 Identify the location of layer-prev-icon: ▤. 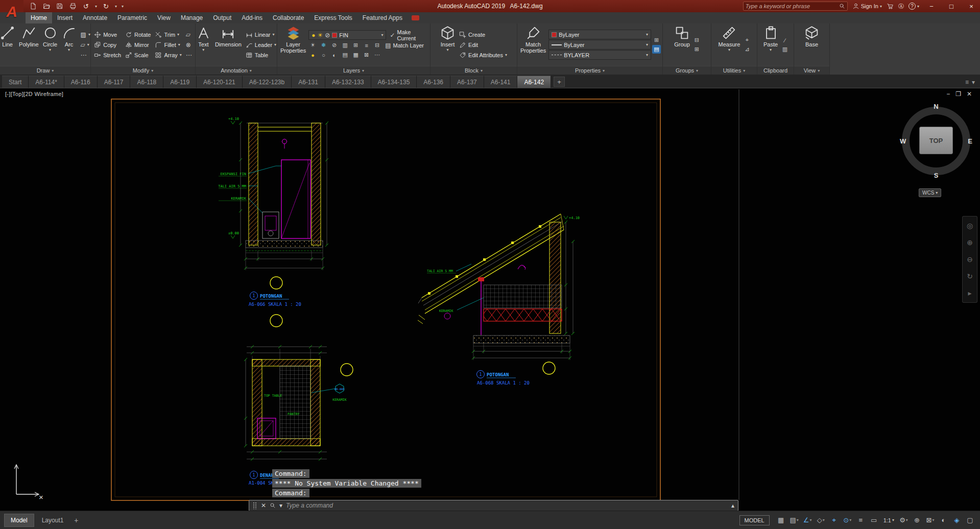
(345, 55).